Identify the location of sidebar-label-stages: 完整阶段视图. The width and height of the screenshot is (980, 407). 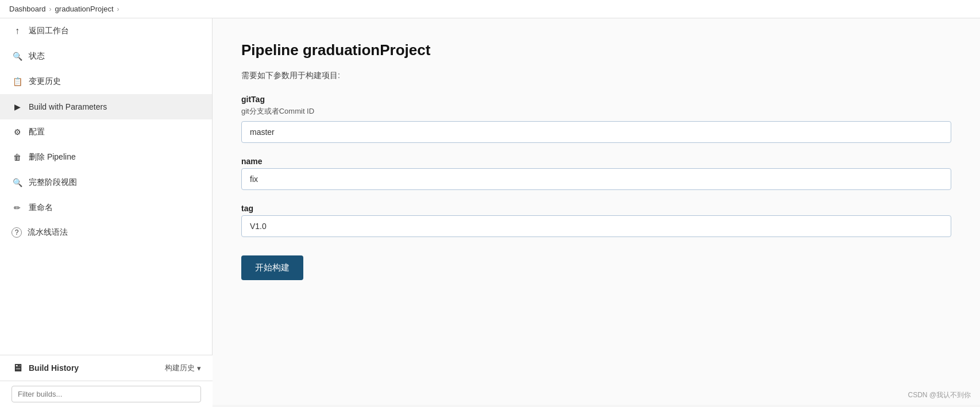
(53, 183).